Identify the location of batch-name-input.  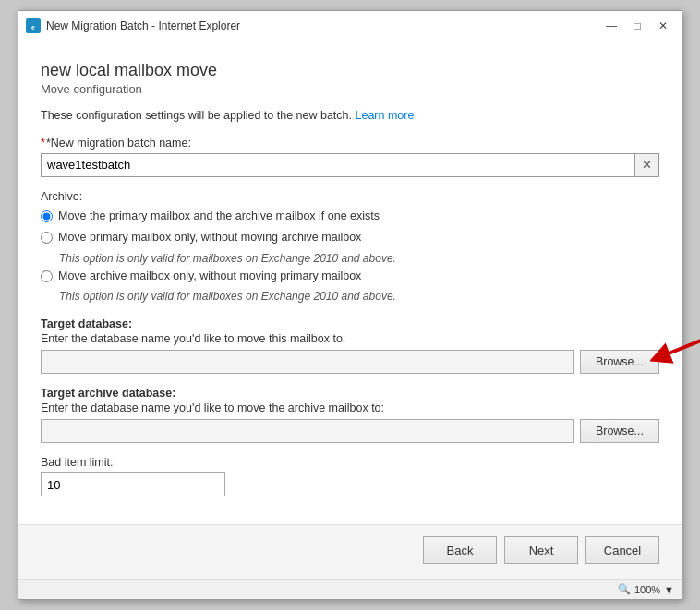
(338, 165).